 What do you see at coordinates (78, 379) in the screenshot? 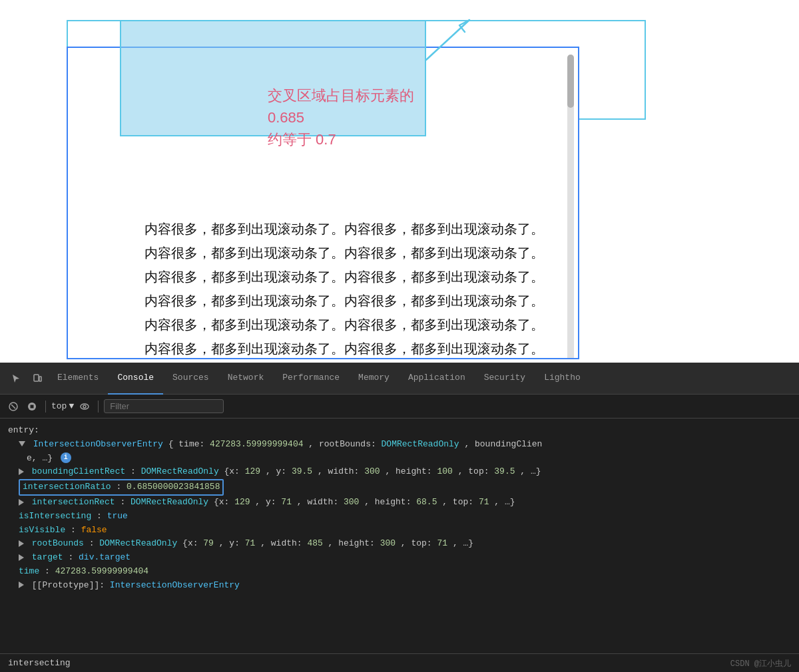
I see `tab-elements: Elements` at bounding box center [78, 379].